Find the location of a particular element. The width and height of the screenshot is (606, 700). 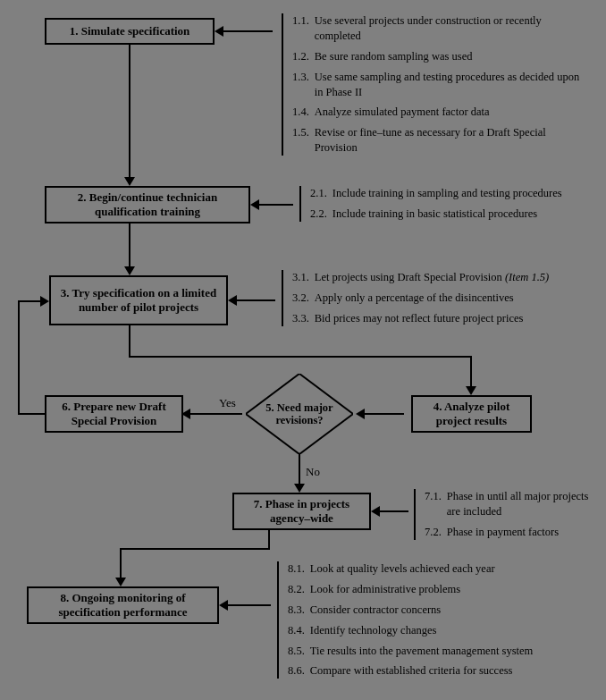

note-item: 8.6.Compare with established criteria fo… is located at coordinates (439, 670).